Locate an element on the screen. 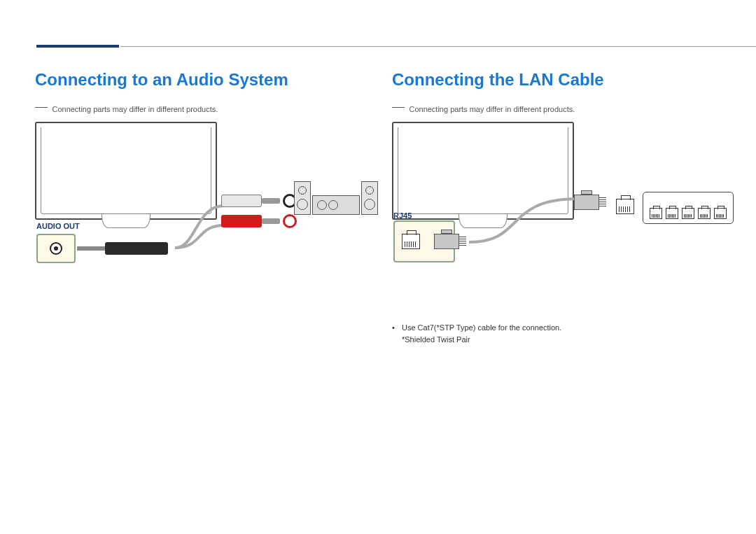  display-stand-icon is located at coordinates (126, 221).